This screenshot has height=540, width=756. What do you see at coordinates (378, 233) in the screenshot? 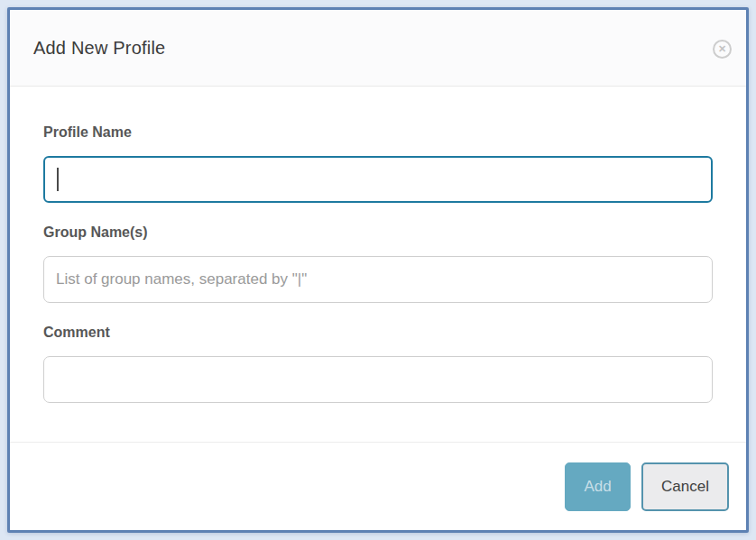
I see `group-names-label: Group Name(s)` at bounding box center [378, 233].